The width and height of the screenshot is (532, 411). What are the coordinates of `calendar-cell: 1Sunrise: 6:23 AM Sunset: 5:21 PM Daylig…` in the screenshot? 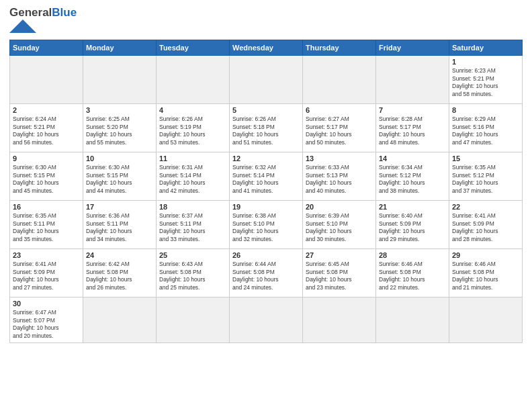 It's located at (486, 79).